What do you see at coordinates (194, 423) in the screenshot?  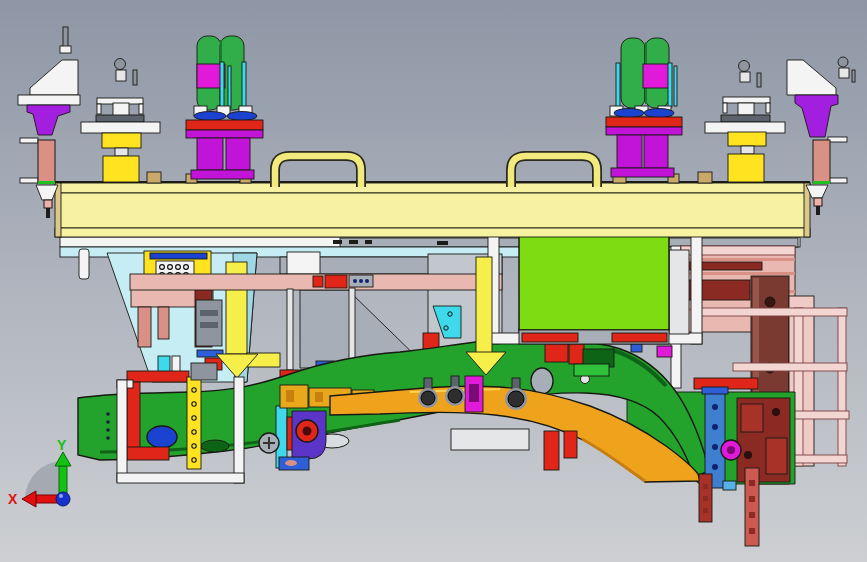 I see `hole-strip` at bounding box center [194, 423].